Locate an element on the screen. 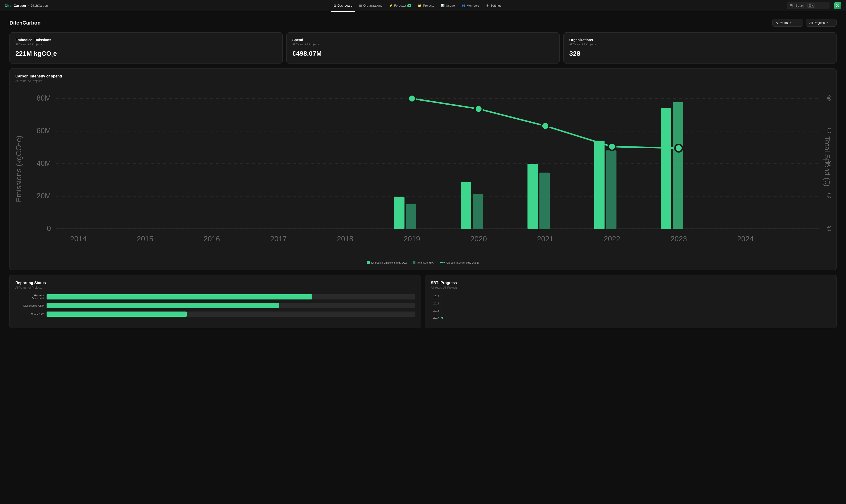 This screenshot has width=846, height=504. svg-text: 2023 is located at coordinates (679, 239).